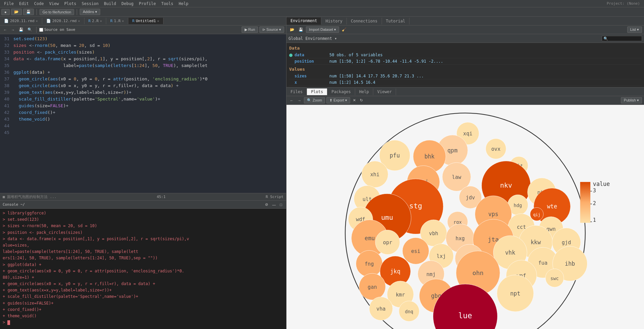 Image resolution: width=644 pixels, height=329 pixels. Describe the element at coordinates (16, 12) in the screenshot. I see `open-btn: 📂` at that location.